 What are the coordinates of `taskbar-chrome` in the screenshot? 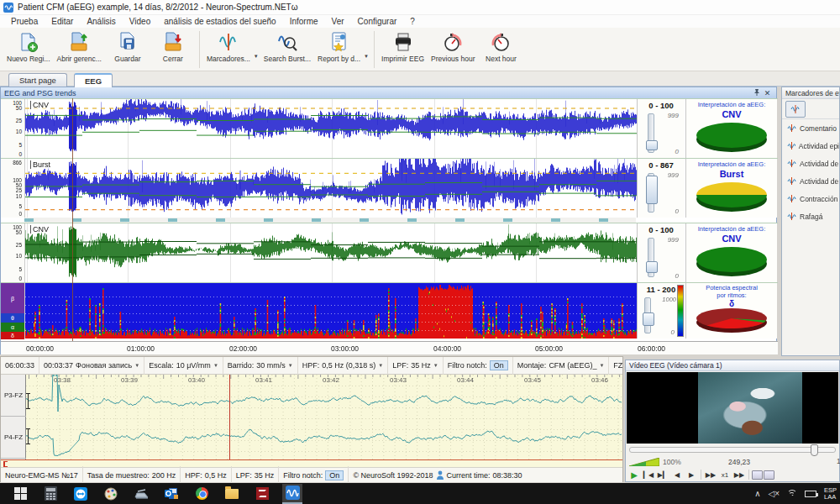 It's located at (202, 494).